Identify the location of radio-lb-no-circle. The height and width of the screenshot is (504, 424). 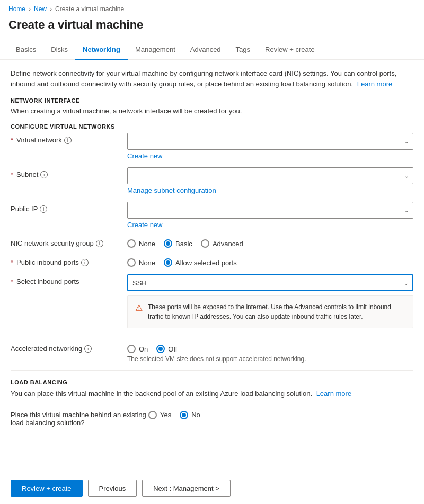
(184, 415).